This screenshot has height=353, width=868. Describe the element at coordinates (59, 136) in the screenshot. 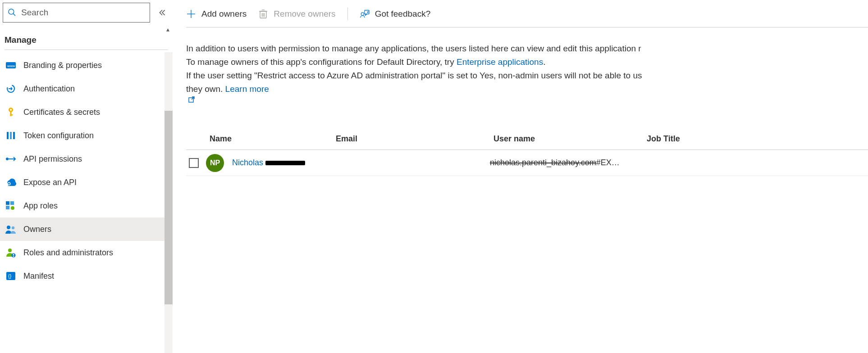

I see `sidebar-item-label: Token configuration` at that location.